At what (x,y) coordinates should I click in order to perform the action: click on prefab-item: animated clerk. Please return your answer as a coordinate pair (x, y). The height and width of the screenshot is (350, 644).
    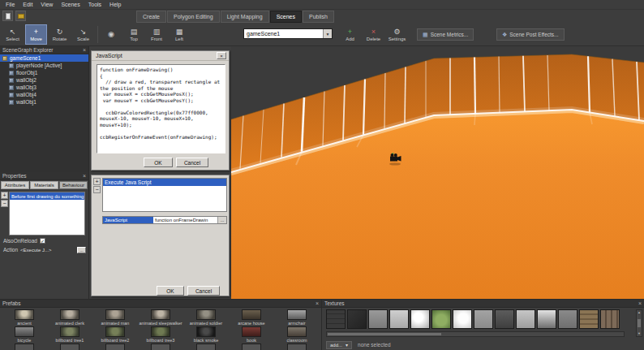
    Looking at the image, I should click on (70, 318).